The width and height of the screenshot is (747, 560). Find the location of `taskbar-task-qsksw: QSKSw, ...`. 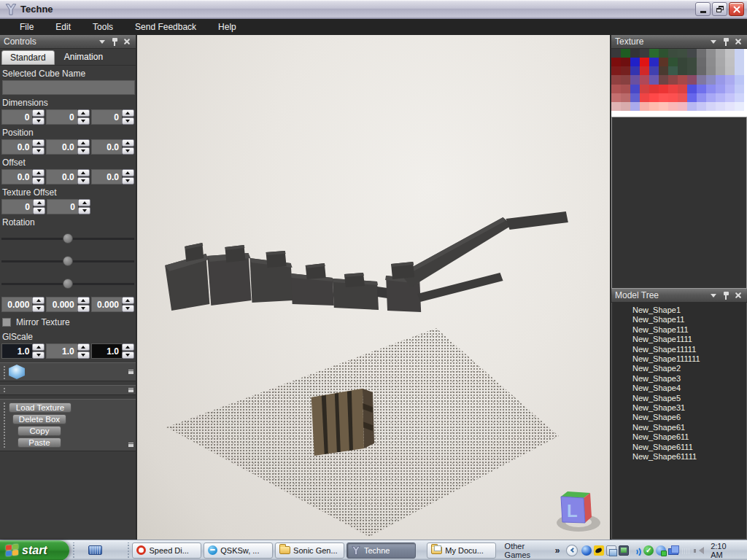

taskbar-task-qsksw: QSKSw, ... is located at coordinates (238, 551).